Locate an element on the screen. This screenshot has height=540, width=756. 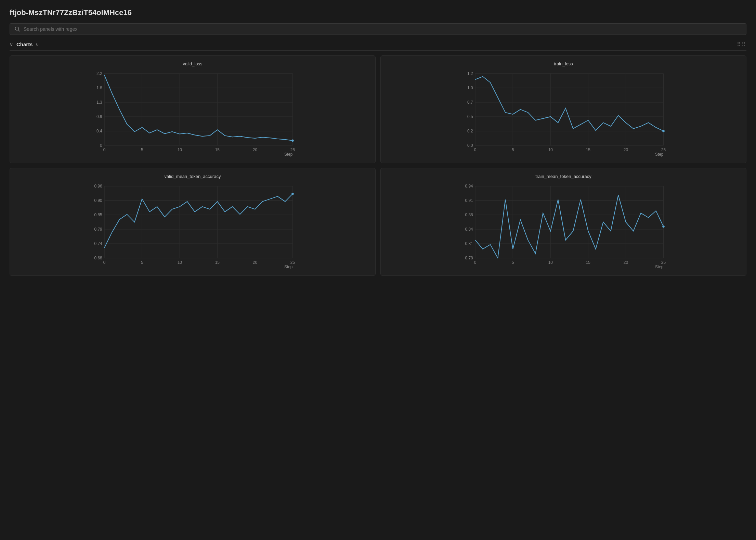
svg-text: 0.96 is located at coordinates (98, 186).